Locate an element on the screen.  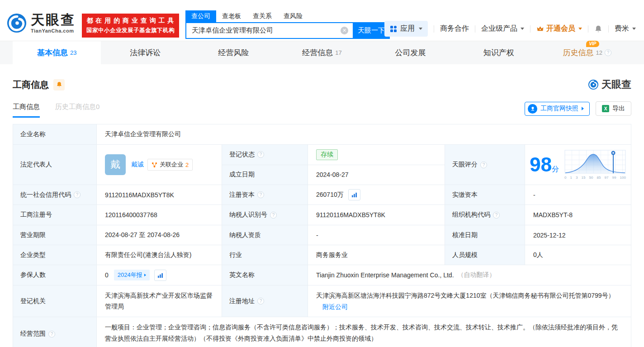
auto-translate-note: （自动翻译） is located at coordinates (477, 275).